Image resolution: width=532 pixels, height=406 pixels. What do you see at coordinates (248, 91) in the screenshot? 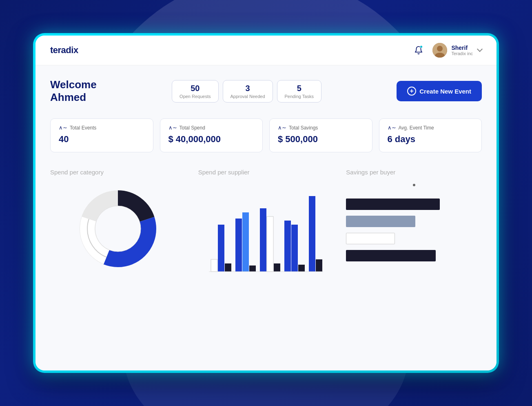
I see `approval-needed-pill: 3 Approval Needed` at bounding box center [248, 91].